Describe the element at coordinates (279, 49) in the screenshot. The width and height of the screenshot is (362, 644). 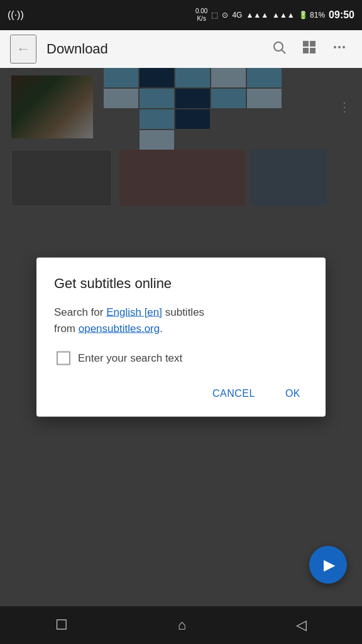
I see `search-button` at that location.